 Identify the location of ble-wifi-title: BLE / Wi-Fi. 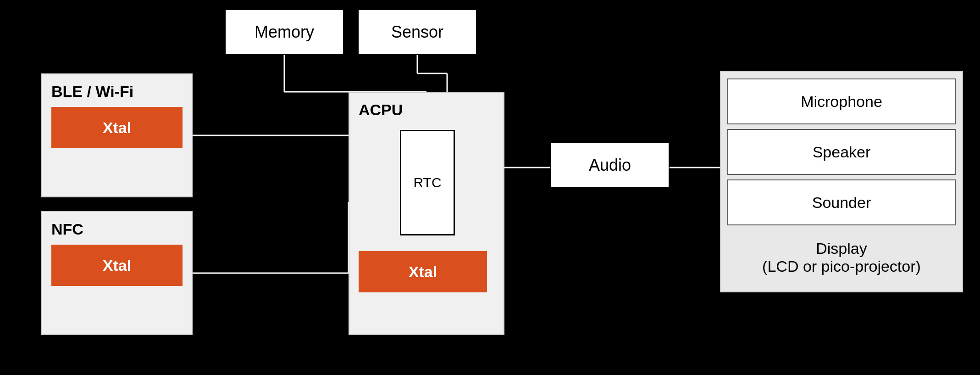
(117, 92).